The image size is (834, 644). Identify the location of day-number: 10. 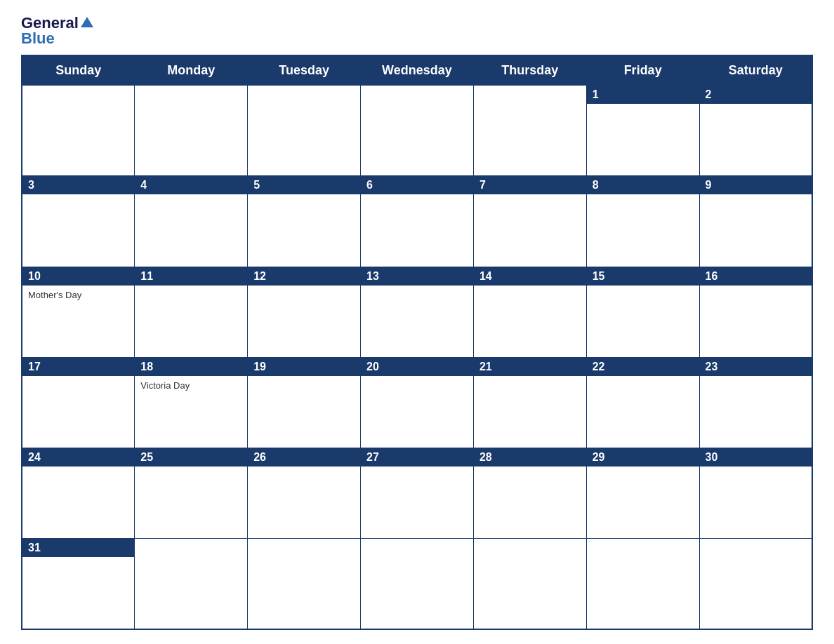
(79, 276).